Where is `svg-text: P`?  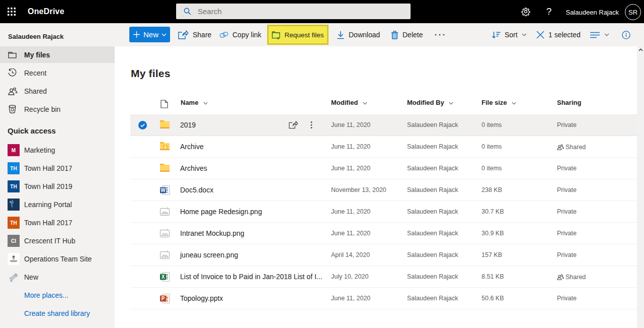
svg-text: P is located at coordinates (163, 298).